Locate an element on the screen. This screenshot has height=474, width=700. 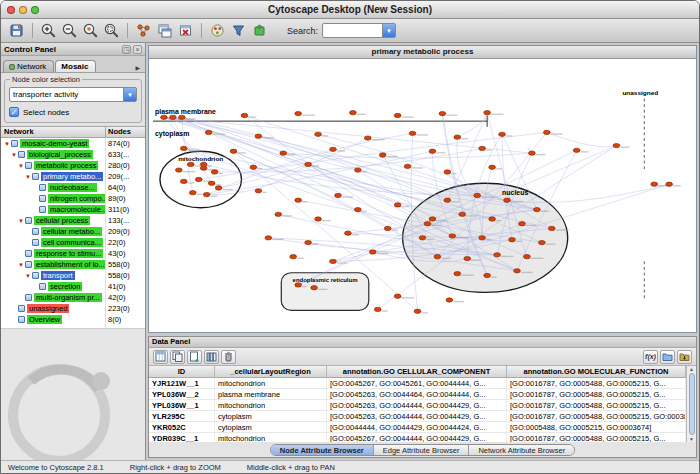
select-nodes-checkbox: ✓ is located at coordinates (14, 112).